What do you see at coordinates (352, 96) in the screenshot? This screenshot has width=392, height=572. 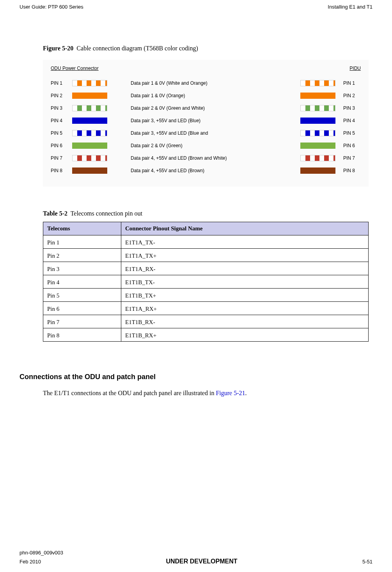 I see `pin-right-label: PIN 2` at bounding box center [352, 96].